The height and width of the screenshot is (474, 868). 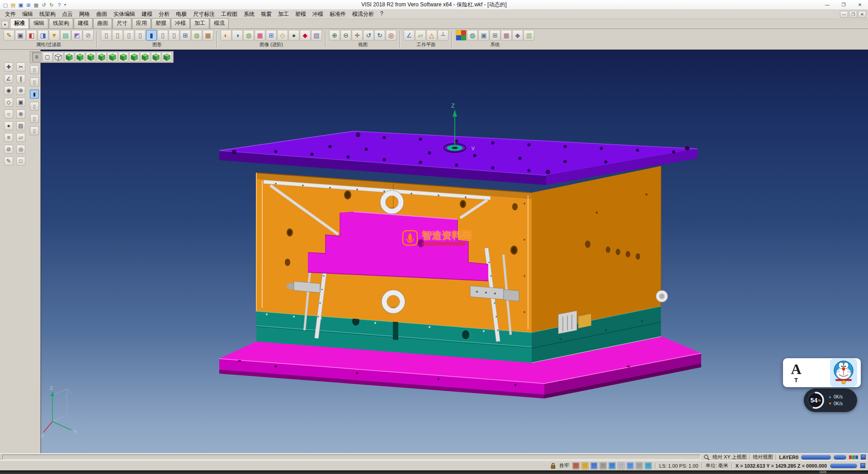 What do you see at coordinates (174, 35) in the screenshot?
I see `analysis-display-icon: ▯` at bounding box center [174, 35].